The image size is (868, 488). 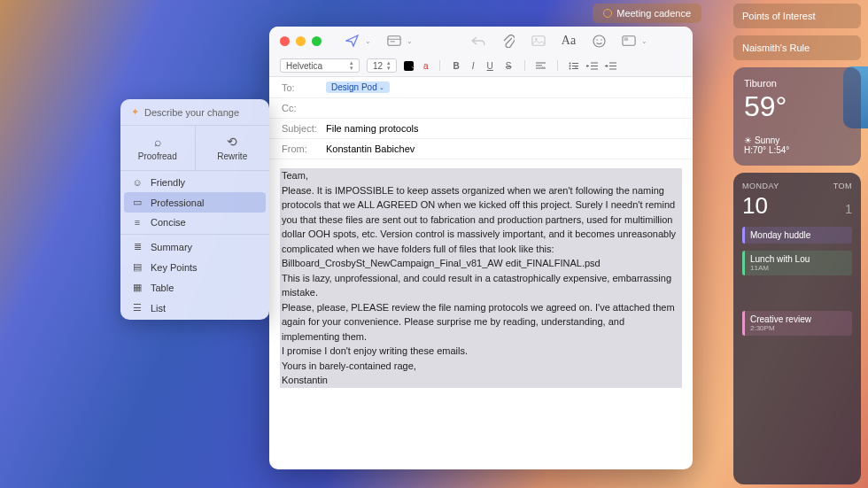 I want to click on smile-icon: ☺, so click(x=137, y=182).